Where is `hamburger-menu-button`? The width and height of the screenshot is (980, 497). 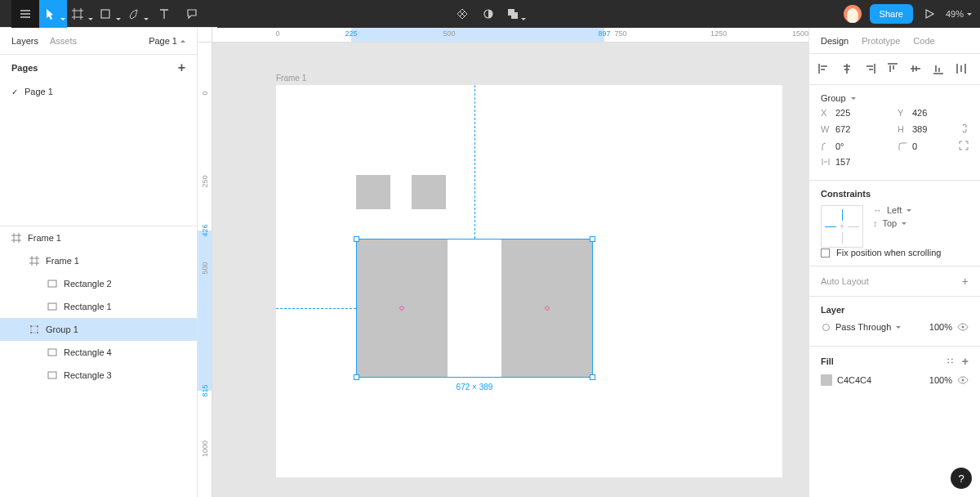 hamburger-menu-button is located at coordinates (25, 14).